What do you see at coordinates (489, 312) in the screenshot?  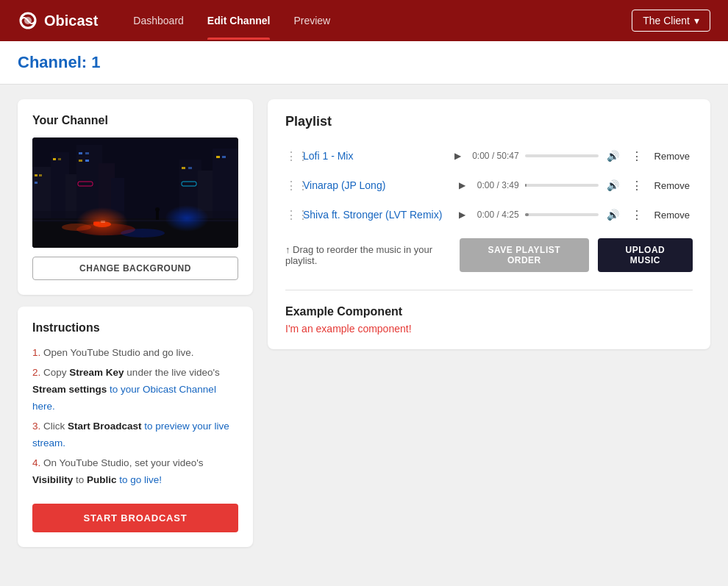 I see `example-component-title: Example Component` at bounding box center [489, 312].